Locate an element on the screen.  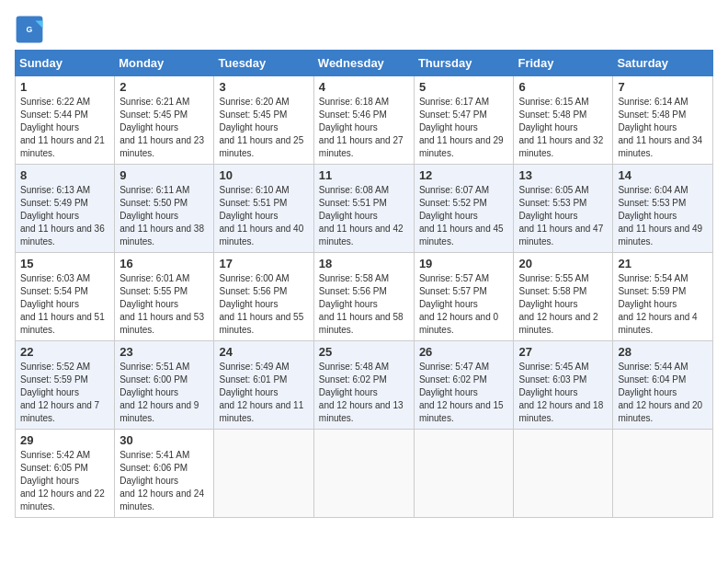
day-info: Sunrise: 6:21 AMSunset: 5:45 PMDaylight … is located at coordinates (162, 127).